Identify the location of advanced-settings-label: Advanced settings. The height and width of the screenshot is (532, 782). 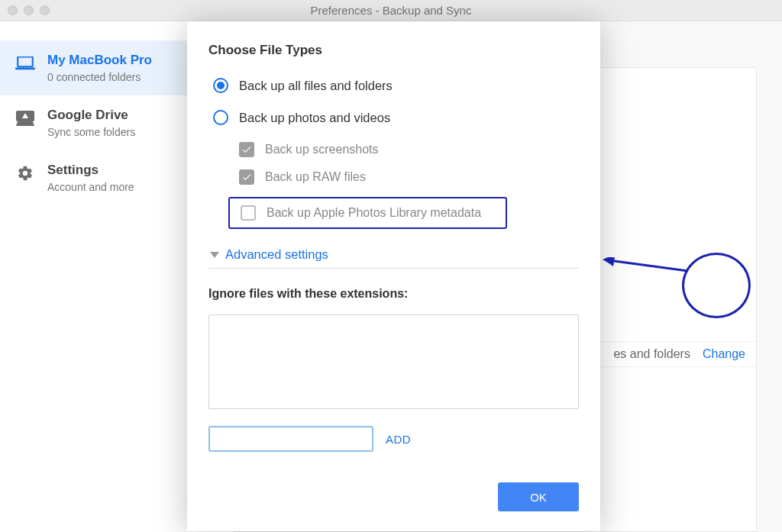
(276, 255).